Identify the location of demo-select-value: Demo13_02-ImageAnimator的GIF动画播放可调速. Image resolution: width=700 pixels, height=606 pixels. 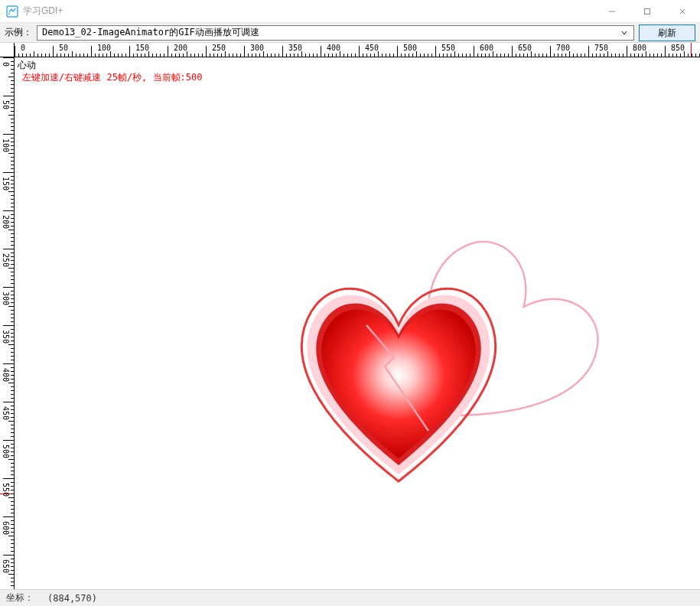
(330, 32).